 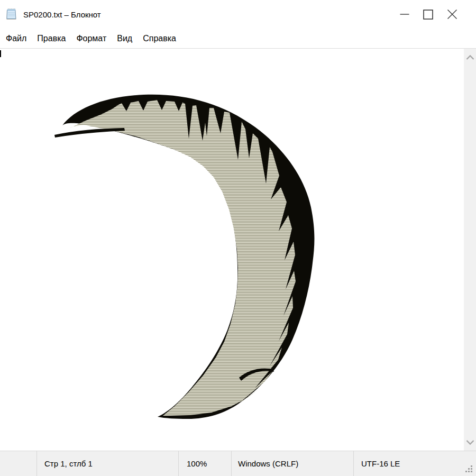 What do you see at coordinates (470, 57) in the screenshot?
I see `scroll-up-button` at bounding box center [470, 57].